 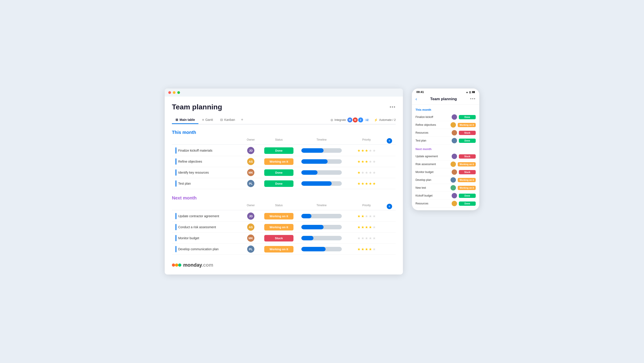 What do you see at coordinates (446, 117) in the screenshot?
I see `mobile-row: Finalize kickoff Done` at bounding box center [446, 117].